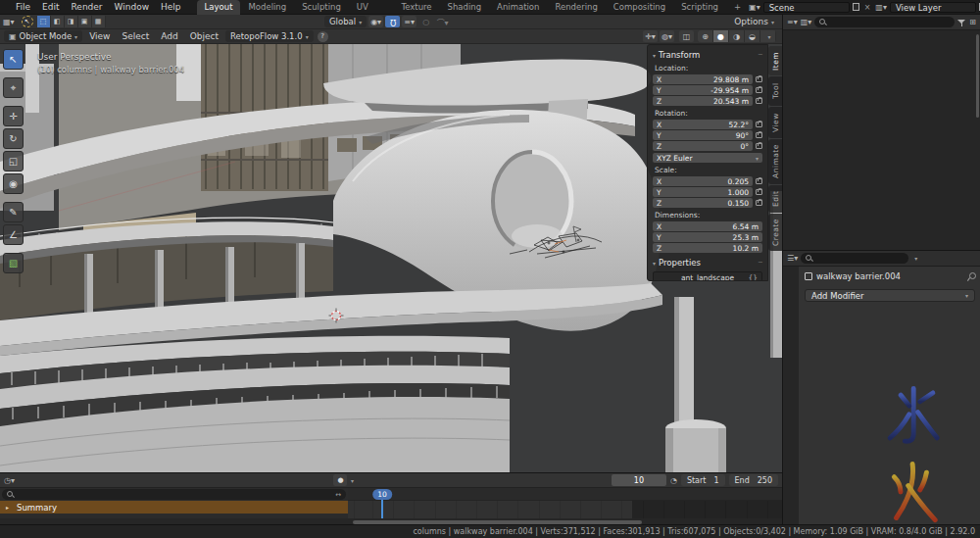 This screenshot has width=980, height=538. Describe the element at coordinates (775, 122) in the screenshot. I see `n-panel-tab-view: View` at that location.